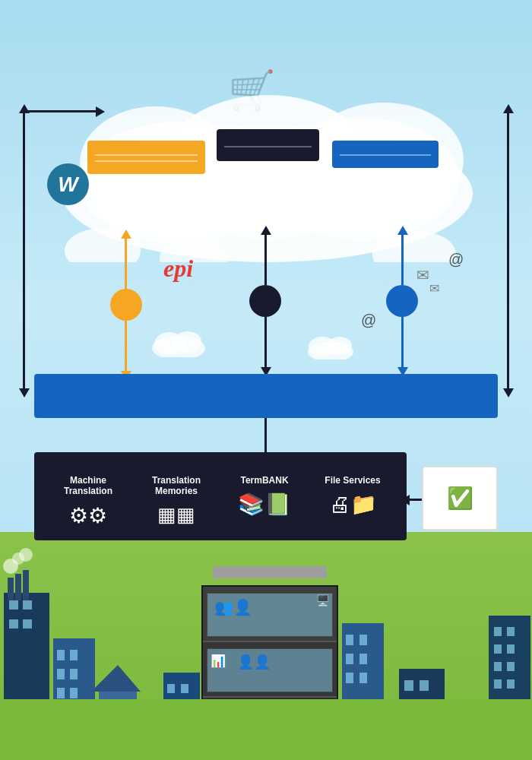 Image resolution: width=532 pixels, height=760 pixels. What do you see at coordinates (266, 258) in the screenshot?
I see `arrow-b-up` at bounding box center [266, 258].